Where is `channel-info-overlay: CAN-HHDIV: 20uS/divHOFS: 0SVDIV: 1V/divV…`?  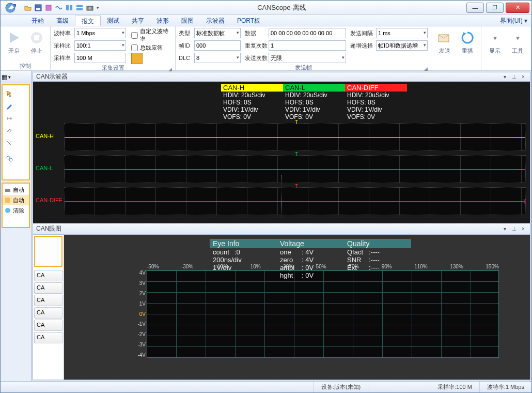
channel-info-overlay: CAN-HHDIV: 20uS/divHOFS: 0SVDIV: 1V/divV… is located at coordinates (314, 102).